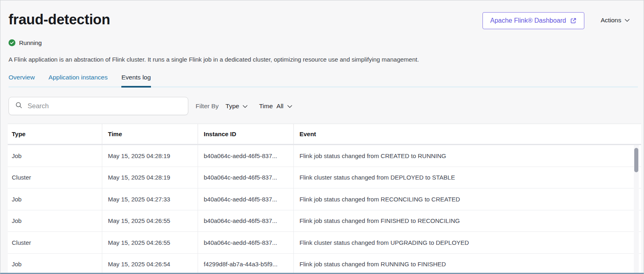 This screenshot has height=274, width=644. What do you see at coordinates (136, 81) in the screenshot?
I see `tab-events-log: Events log` at bounding box center [136, 81].